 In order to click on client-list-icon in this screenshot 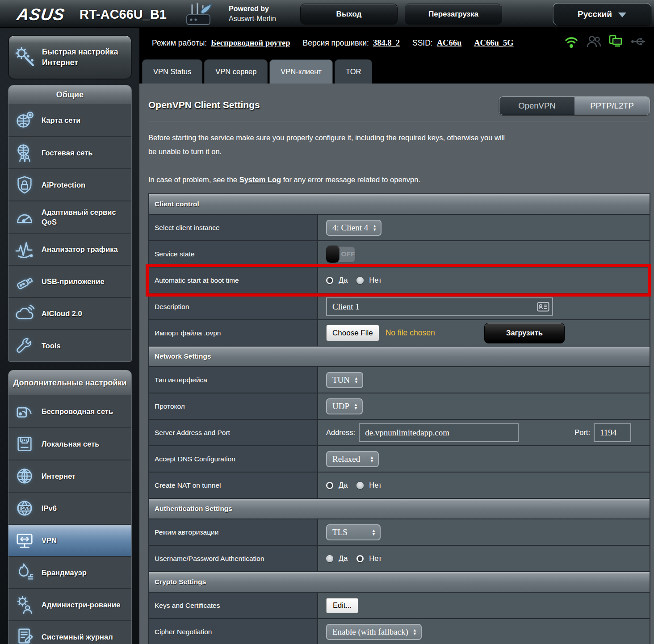, I will do `click(543, 308)`.